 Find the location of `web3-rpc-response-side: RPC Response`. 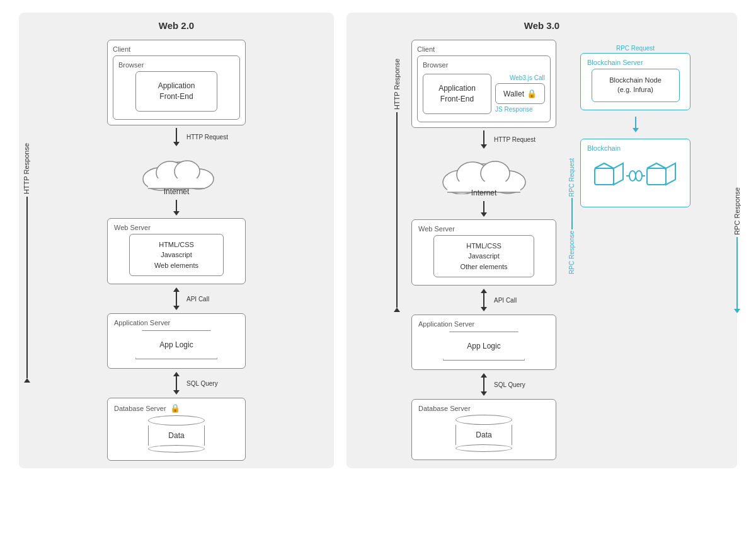

web3-rpc-response-side: RPC Response is located at coordinates (572, 252).